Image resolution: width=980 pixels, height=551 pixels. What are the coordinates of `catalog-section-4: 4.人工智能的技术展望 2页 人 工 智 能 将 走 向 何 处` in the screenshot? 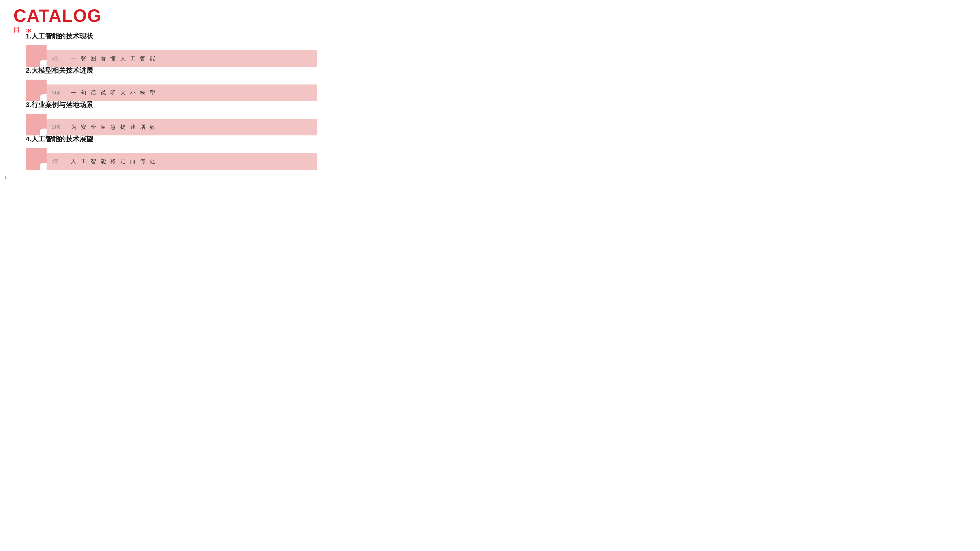 It's located at (171, 156).